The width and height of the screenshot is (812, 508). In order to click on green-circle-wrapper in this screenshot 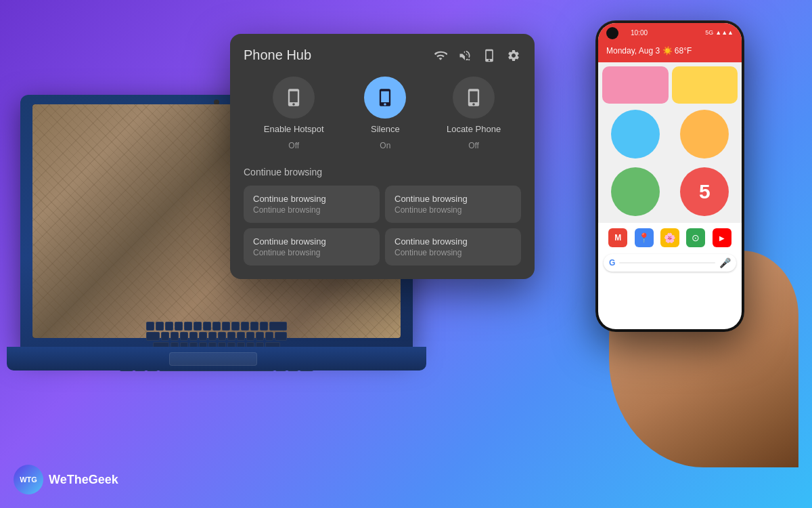, I will do `click(635, 192)`.